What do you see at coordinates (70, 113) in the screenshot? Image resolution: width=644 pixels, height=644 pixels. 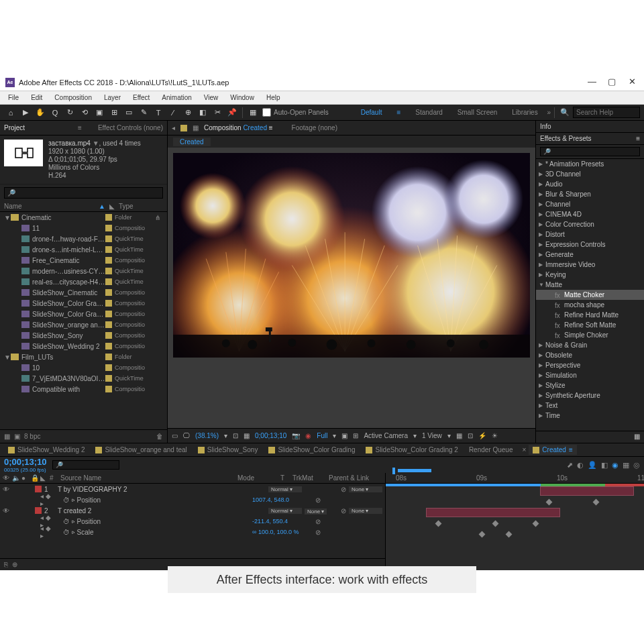 I see `orbit-tool-icon: ↻` at bounding box center [70, 113].